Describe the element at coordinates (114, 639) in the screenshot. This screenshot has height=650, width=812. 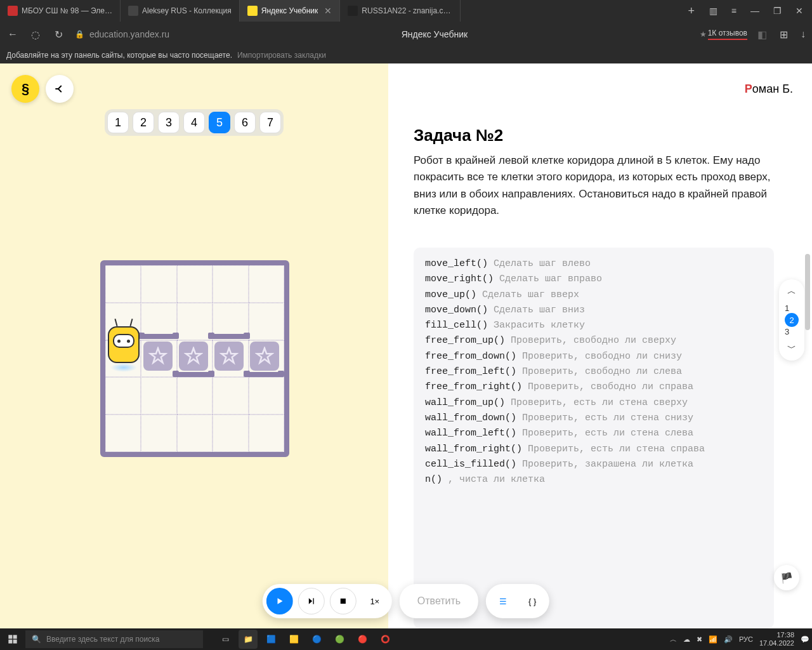
I see `taskbar-search: 🔍 Введите здесь текст для поиска` at that location.